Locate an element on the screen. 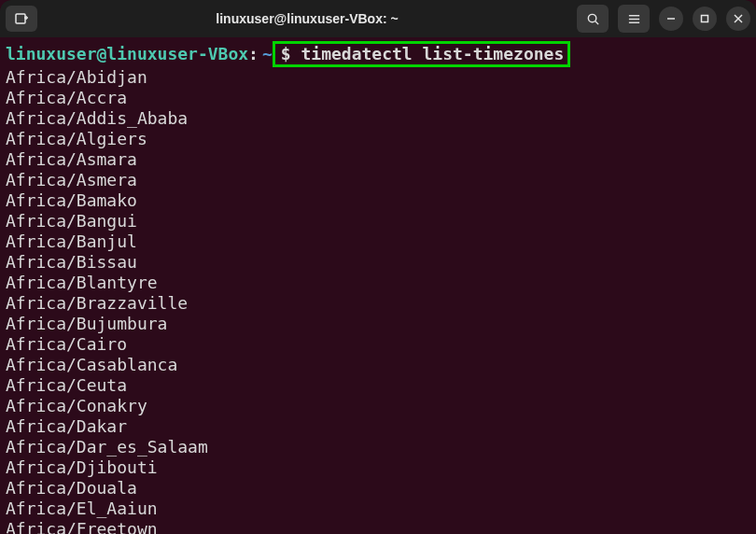  output-line: Africa/Dakar is located at coordinates (378, 427).